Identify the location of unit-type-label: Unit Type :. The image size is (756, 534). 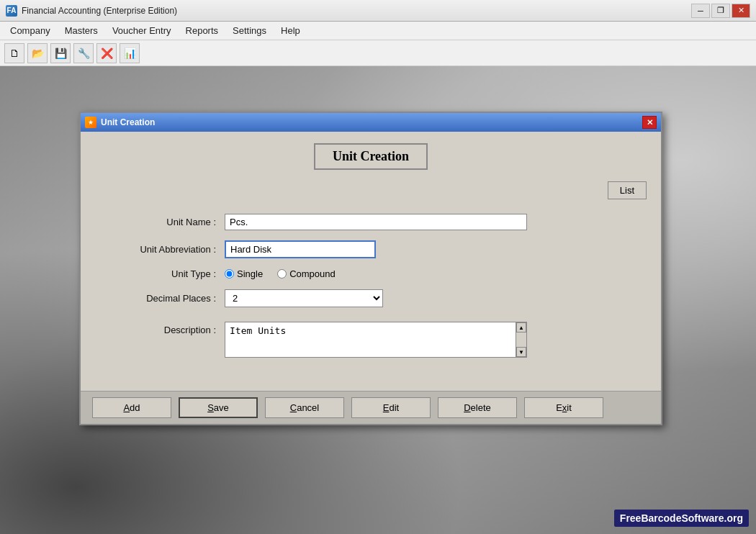
(167, 273).